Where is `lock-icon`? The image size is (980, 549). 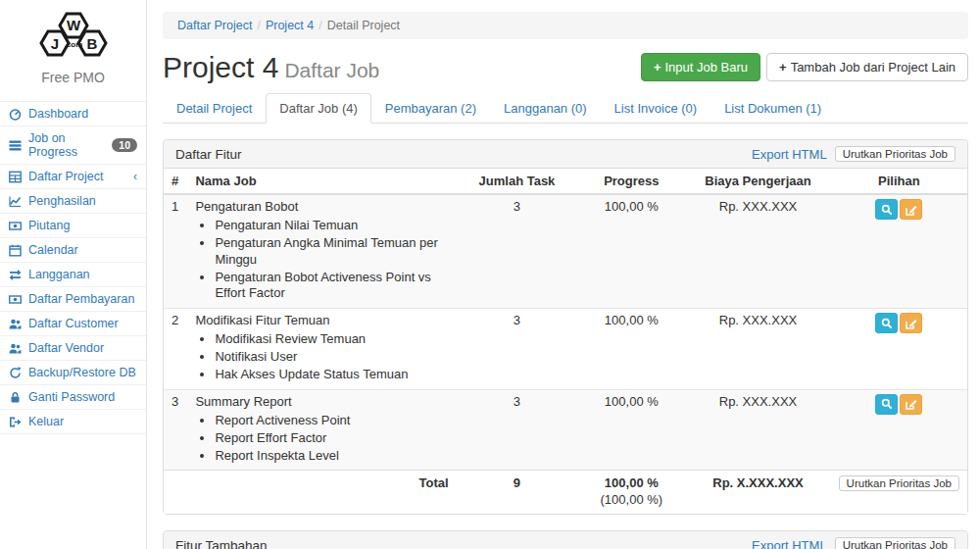
lock-icon is located at coordinates (16, 398).